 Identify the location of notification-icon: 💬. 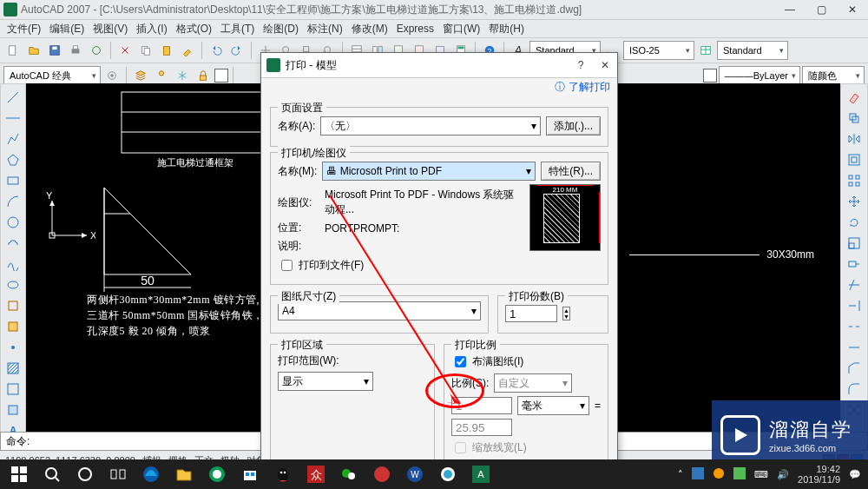
(855, 474).